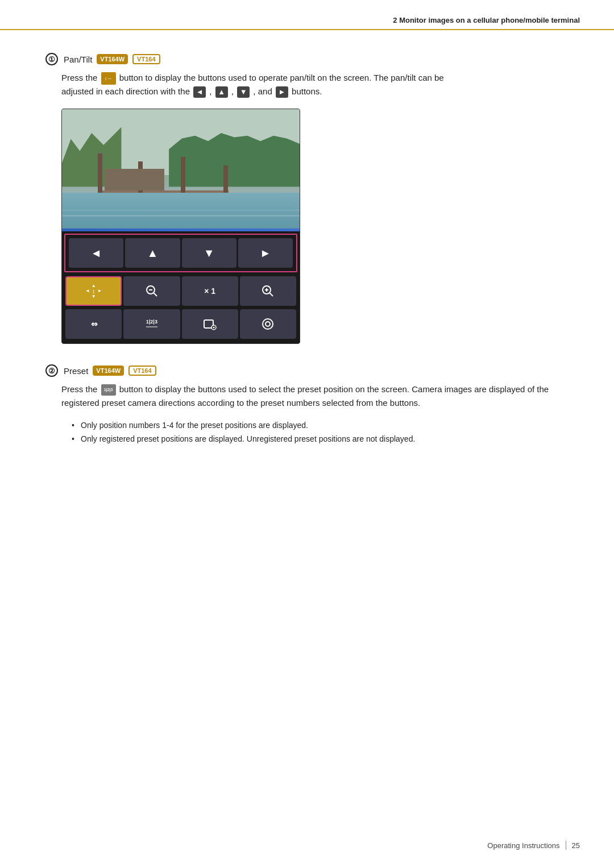 Image resolution: width=614 pixels, height=868 pixels. What do you see at coordinates (533, 845) in the screenshot?
I see `page-footer: Operating Instructions 25` at bounding box center [533, 845].